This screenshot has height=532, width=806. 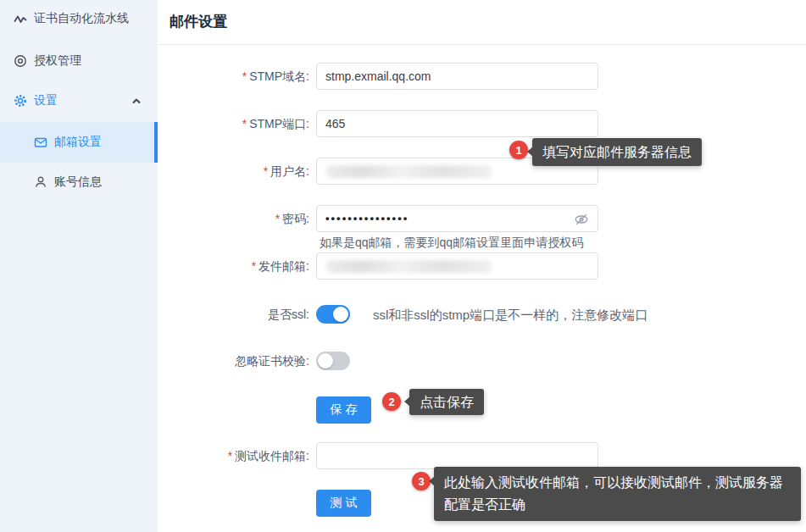 What do you see at coordinates (458, 266) in the screenshot?
I see `sender-email-input` at bounding box center [458, 266].